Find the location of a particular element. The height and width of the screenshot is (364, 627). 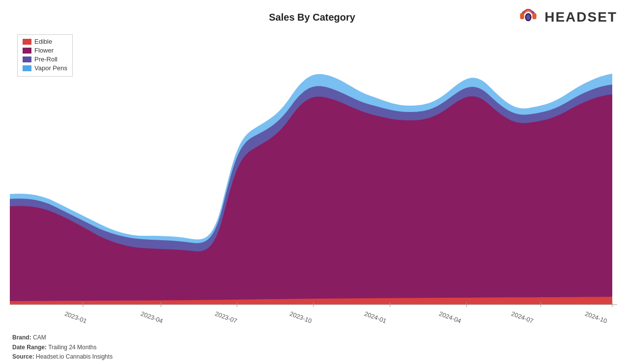

source-label: Source: is located at coordinates (24, 357).